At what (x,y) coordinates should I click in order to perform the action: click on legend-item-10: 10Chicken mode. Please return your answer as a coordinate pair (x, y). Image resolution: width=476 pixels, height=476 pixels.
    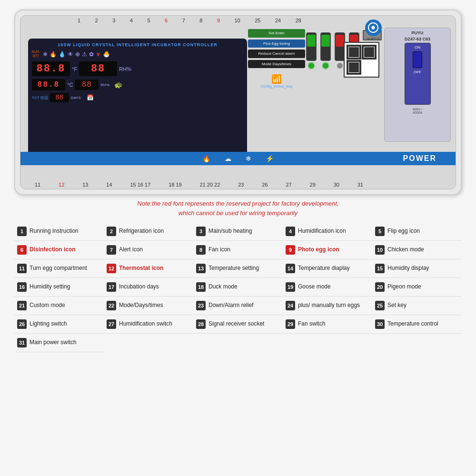
    Looking at the image, I should click on (417, 250).